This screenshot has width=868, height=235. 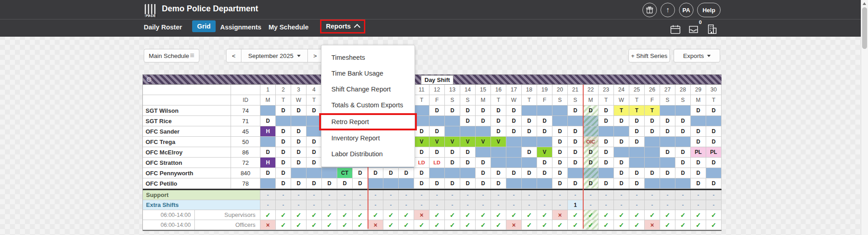 I want to click on pace-logo-icon: PACE, so click(x=151, y=11).